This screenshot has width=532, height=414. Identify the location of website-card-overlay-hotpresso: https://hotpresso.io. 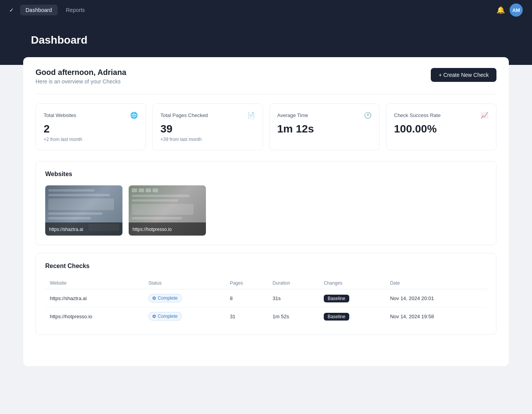
(167, 229).